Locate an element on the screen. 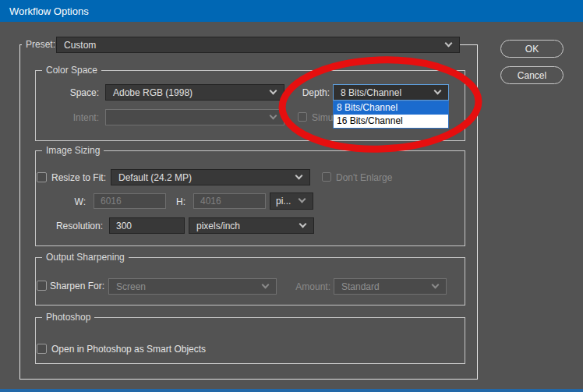 This screenshot has width=583, height=392. depth-option-8bit: 8 Bits/Channel is located at coordinates (391, 108).